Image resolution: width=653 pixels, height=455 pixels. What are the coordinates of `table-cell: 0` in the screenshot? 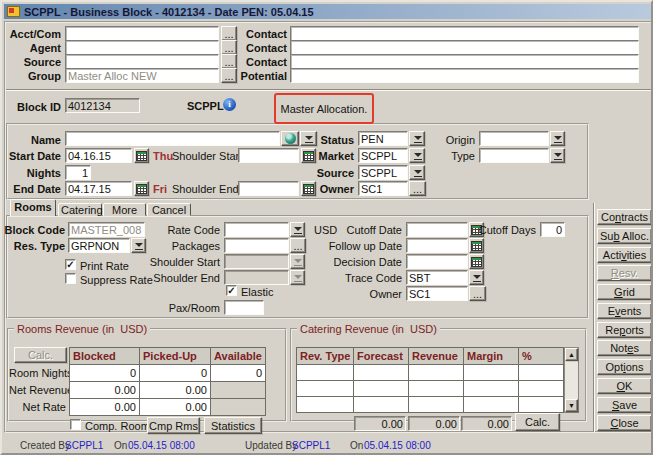 It's located at (238, 373).